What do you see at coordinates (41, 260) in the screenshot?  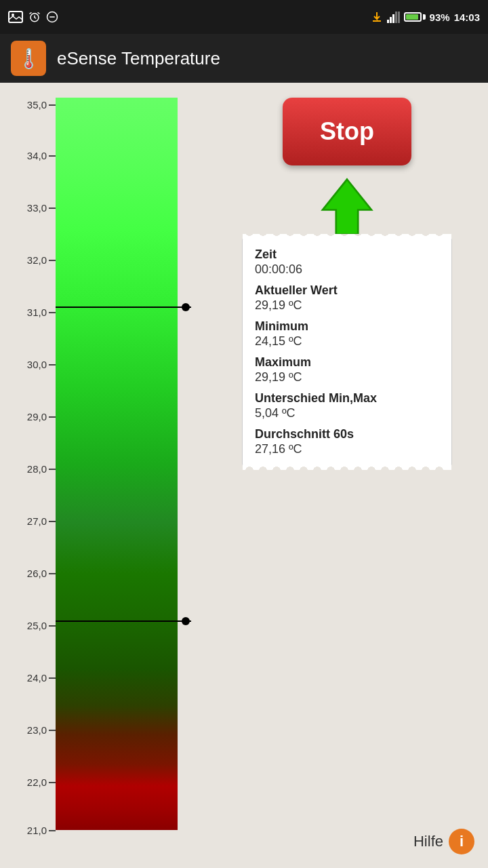 I see `tick-32: 32,0` at bounding box center [41, 260].